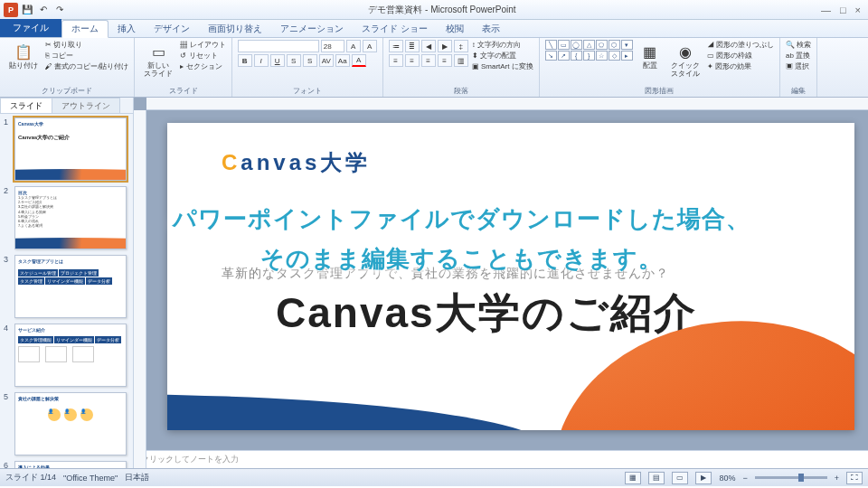  What do you see at coordinates (27, 10) in the screenshot?
I see `save-icon: 💾` at bounding box center [27, 10].